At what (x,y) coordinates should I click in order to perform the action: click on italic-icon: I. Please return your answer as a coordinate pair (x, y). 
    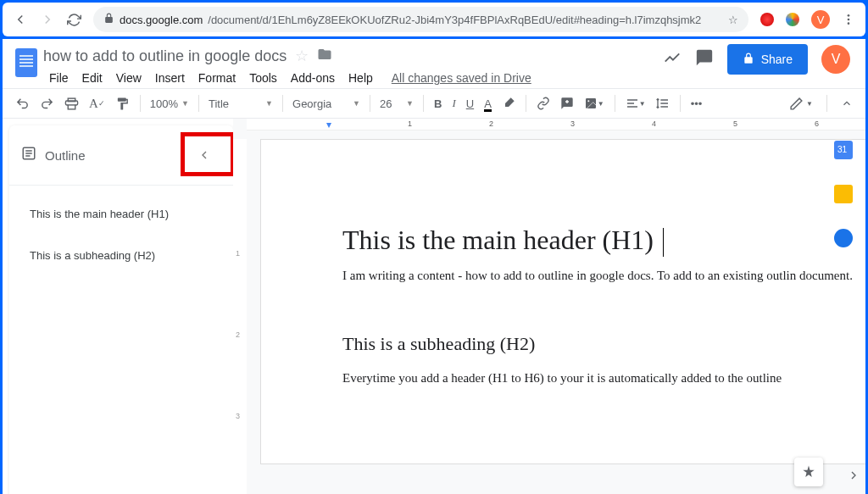
    Looking at the image, I should click on (453, 103).